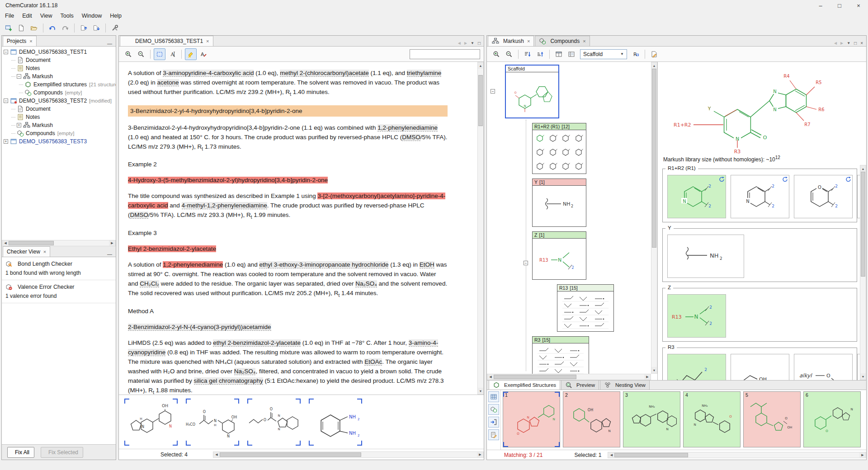 This screenshot has width=868, height=470. Describe the element at coordinates (832, 419) in the screenshot. I see `exemplified-structure-card: 6ON` at that location.